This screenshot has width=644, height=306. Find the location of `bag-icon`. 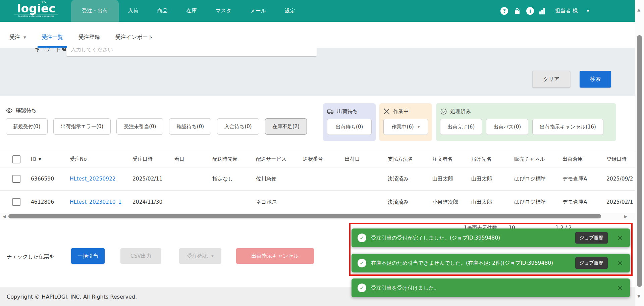

bag-icon is located at coordinates (517, 11).